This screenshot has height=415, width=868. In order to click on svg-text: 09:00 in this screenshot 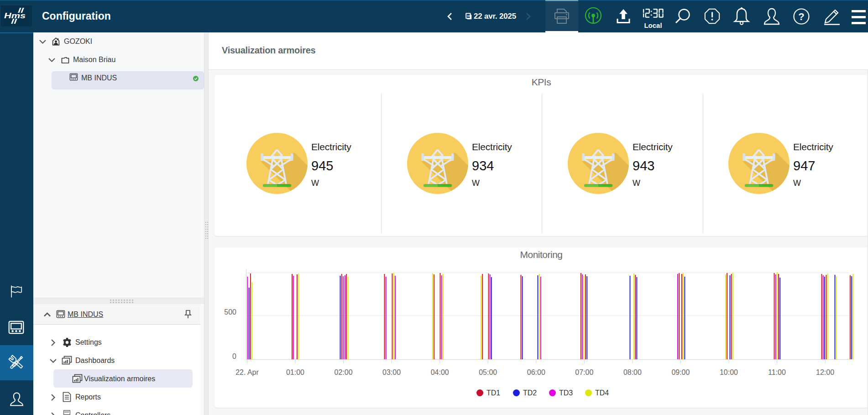, I will do `click(680, 373)`.